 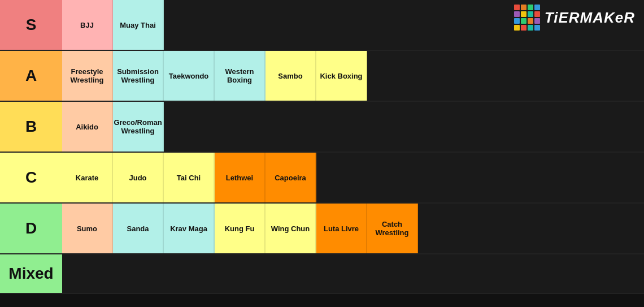 What do you see at coordinates (527, 18) in the screenshot?
I see `logo-grid` at bounding box center [527, 18].